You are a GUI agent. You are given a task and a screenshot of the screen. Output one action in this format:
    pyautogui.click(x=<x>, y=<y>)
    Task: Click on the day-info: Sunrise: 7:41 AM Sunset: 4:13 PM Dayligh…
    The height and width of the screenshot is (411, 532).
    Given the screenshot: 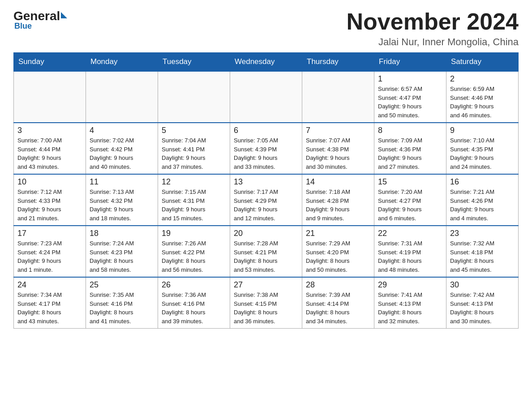 What is the action you would take?
    pyautogui.click(x=410, y=308)
    